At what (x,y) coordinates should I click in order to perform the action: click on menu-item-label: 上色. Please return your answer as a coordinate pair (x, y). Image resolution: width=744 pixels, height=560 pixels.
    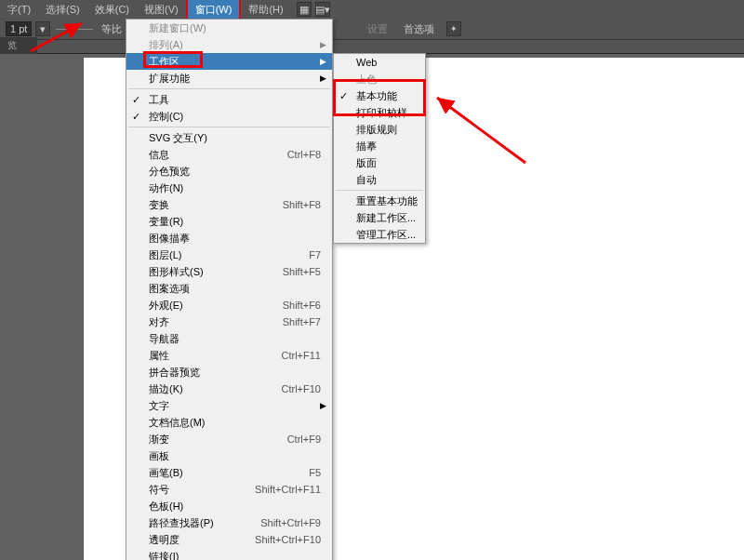
    Looking at the image, I should click on (366, 80).